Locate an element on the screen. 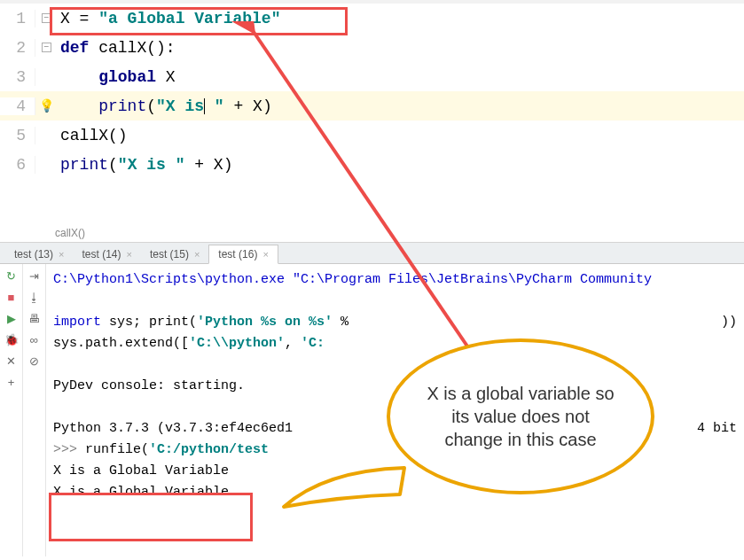  code-line-2: def callX(): is located at coordinates (401, 48).